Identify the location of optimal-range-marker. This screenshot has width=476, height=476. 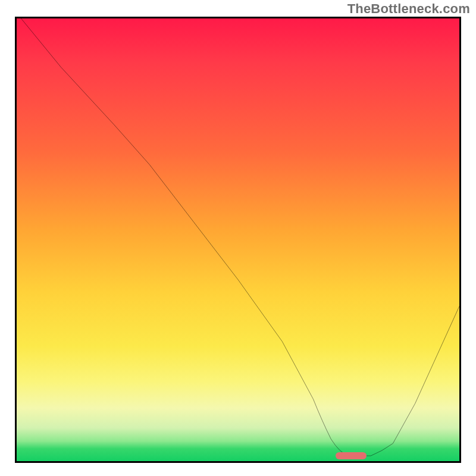
(351, 456).